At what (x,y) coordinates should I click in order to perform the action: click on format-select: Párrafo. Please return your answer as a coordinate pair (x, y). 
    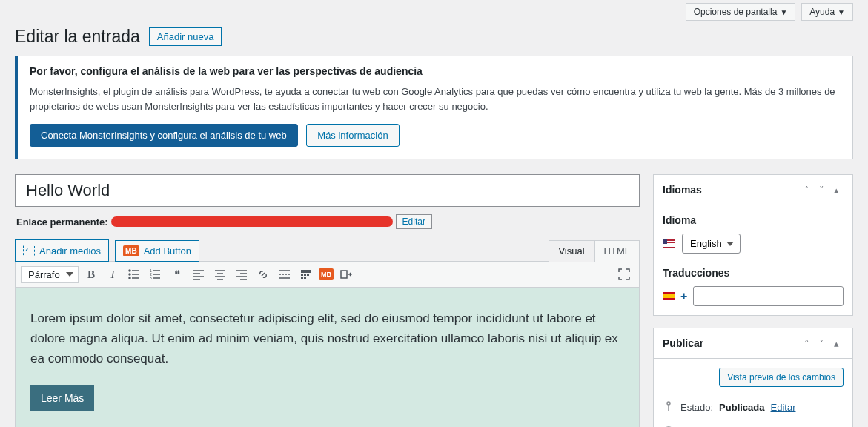
    Looking at the image, I should click on (50, 274).